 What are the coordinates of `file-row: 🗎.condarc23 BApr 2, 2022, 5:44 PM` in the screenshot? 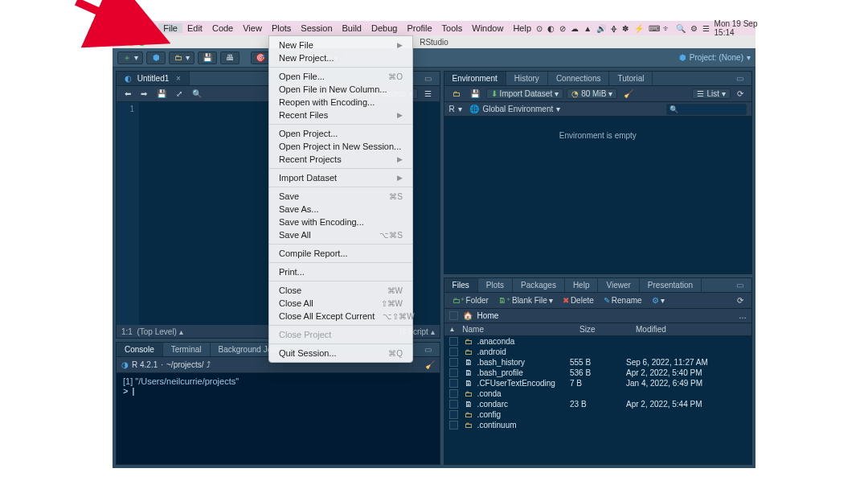 It's located at (598, 404).